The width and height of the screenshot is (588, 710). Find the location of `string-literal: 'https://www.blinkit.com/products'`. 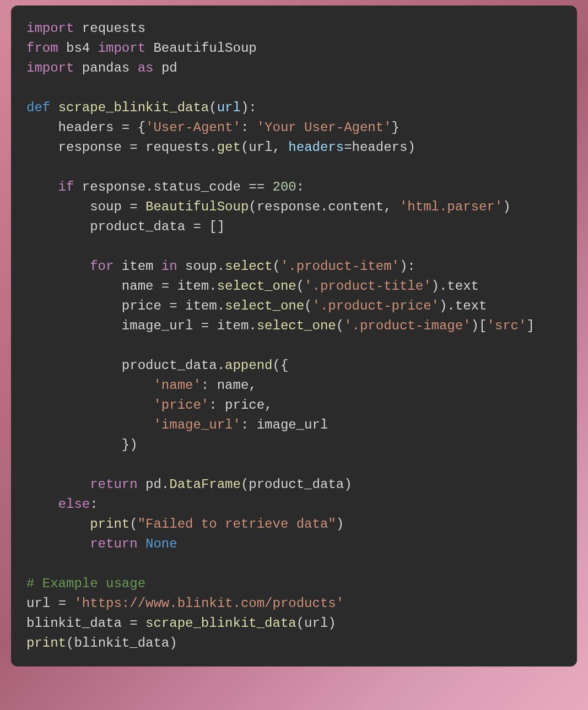

string-literal: 'https://www.blinkit.com/products' is located at coordinates (209, 604).